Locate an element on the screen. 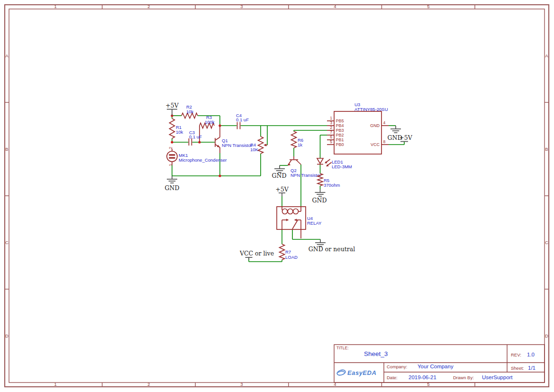 Image resolution: width=554 pixels, height=392 pixels. sheet-title: Sheet_3 is located at coordinates (376, 354).